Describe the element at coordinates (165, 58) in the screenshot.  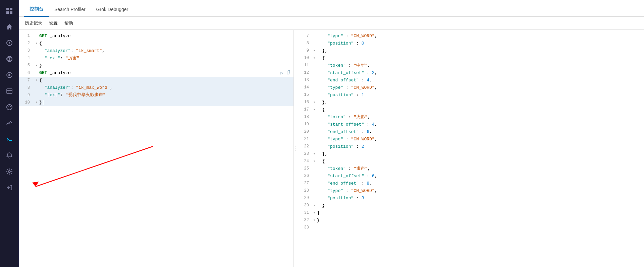
I see `code-content-4: "text": "厉害"` at that location.